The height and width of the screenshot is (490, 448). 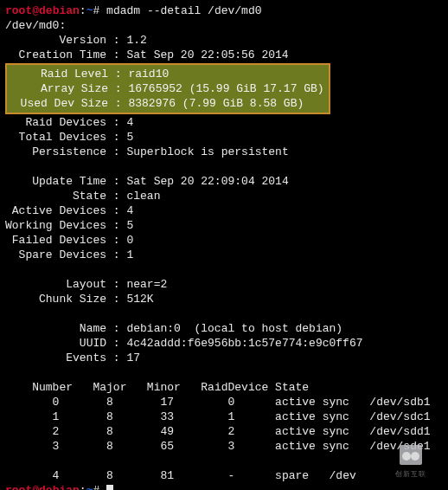 I want to click on table-row: 2 8 49 2 active sync /dev/sdd1, so click(x=224, y=431).